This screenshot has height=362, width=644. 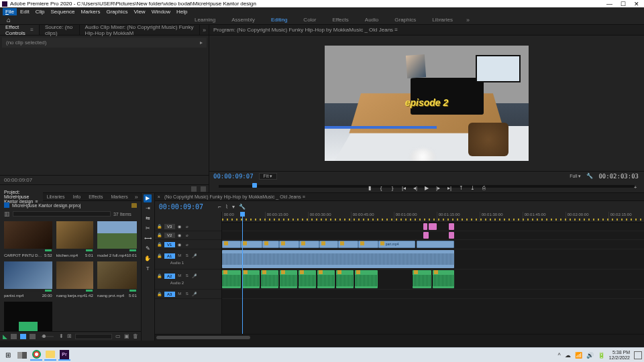 What do you see at coordinates (62, 214) in the screenshot?
I see `project-filter-input` at bounding box center [62, 214].